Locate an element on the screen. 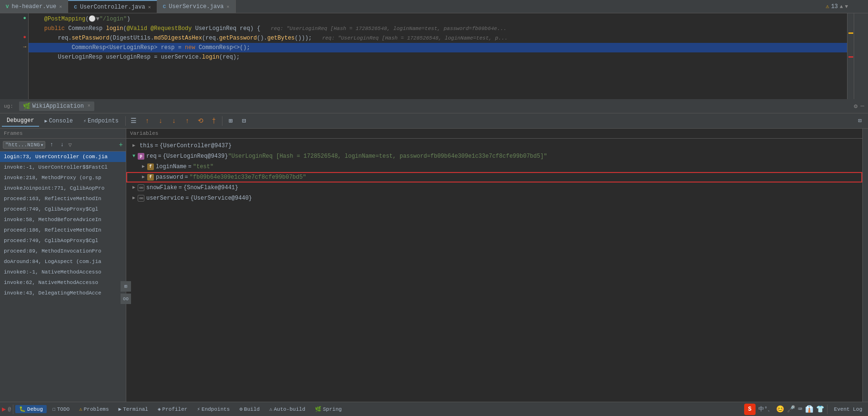  status-build-btn: ⚙ Build is located at coordinates (250, 409).